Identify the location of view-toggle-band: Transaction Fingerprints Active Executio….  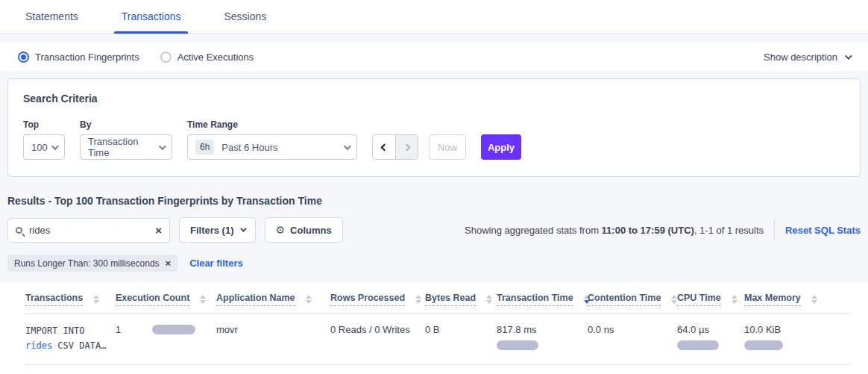
(434, 57).